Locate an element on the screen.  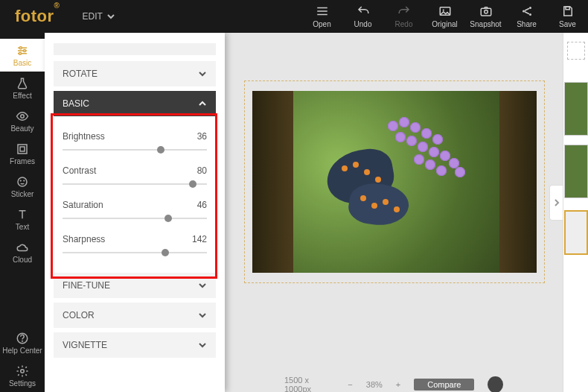
slider-value: 80 is located at coordinates (202, 171).